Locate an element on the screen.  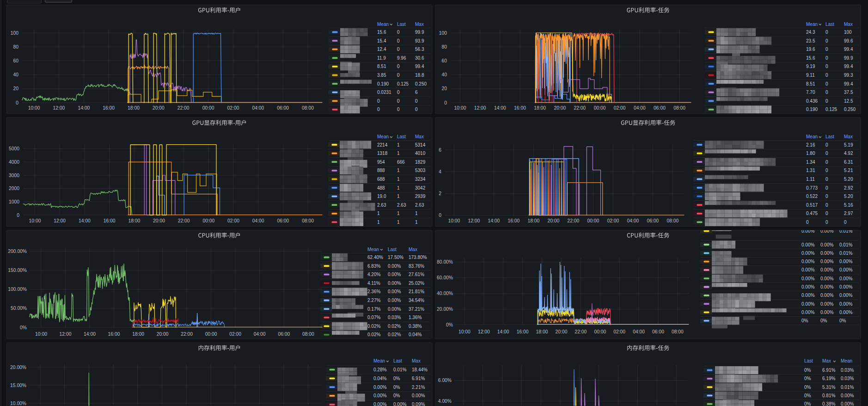
svg-text: 50.00% is located at coordinates (18, 308).